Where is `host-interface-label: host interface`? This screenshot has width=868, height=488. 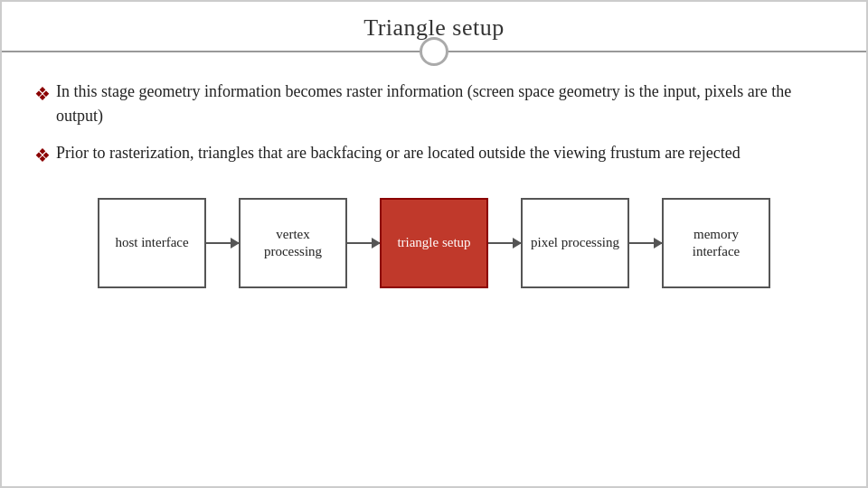
host-interface-label: host interface is located at coordinates (152, 243).